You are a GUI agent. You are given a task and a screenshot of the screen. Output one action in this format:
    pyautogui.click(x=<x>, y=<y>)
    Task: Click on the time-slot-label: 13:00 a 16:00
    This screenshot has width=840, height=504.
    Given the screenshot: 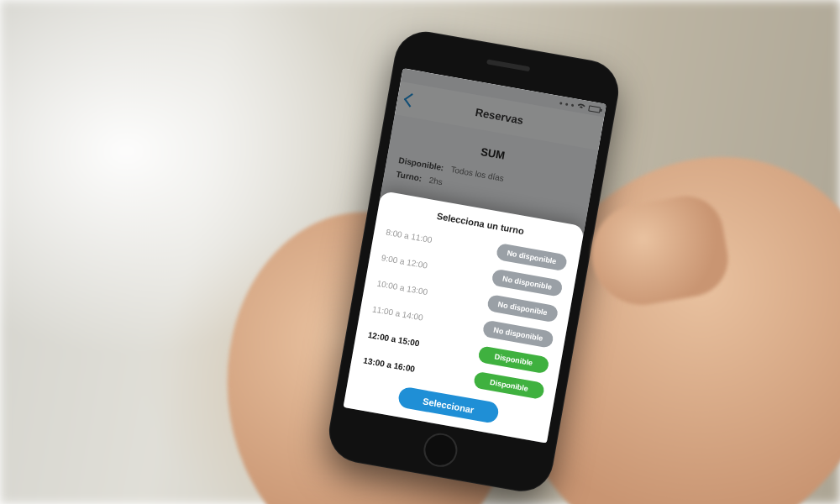 What is the action you would take?
    pyautogui.click(x=390, y=365)
    